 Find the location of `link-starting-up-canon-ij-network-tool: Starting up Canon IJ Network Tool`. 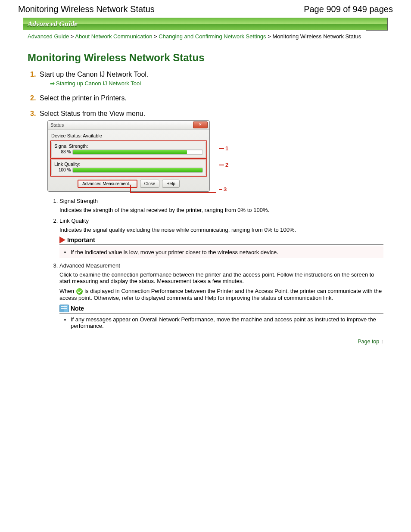

link-starting-up-canon-ij-network-tool: Starting up Canon IJ Network Tool is located at coordinates (98, 84).